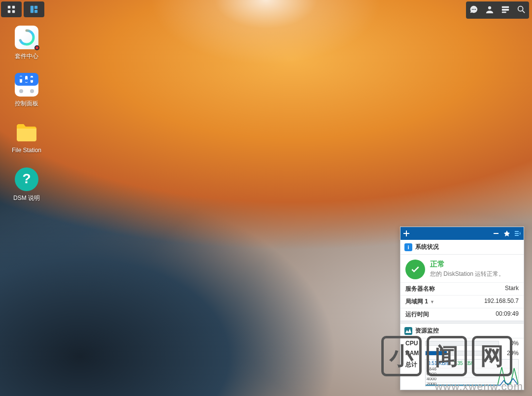  What do you see at coordinates (474, 9) in the screenshot?
I see `chat-button` at bounding box center [474, 9].